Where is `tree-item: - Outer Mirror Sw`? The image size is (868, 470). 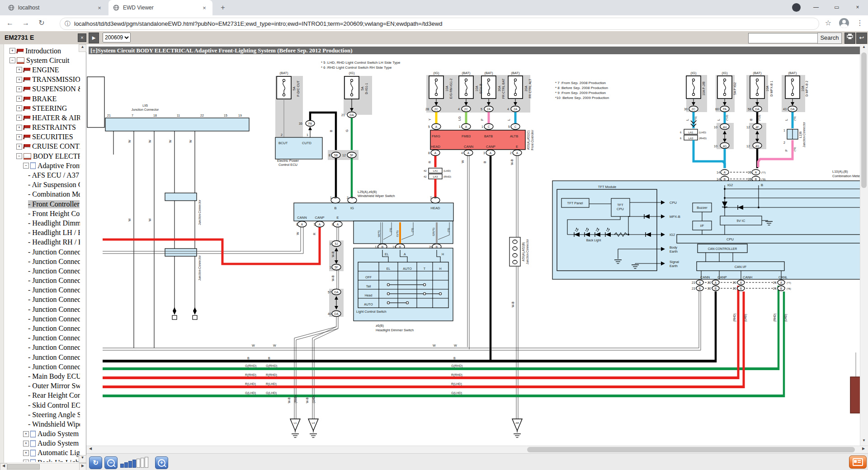
tree-item: - Outer Mirror Sw is located at coordinates (42, 386).